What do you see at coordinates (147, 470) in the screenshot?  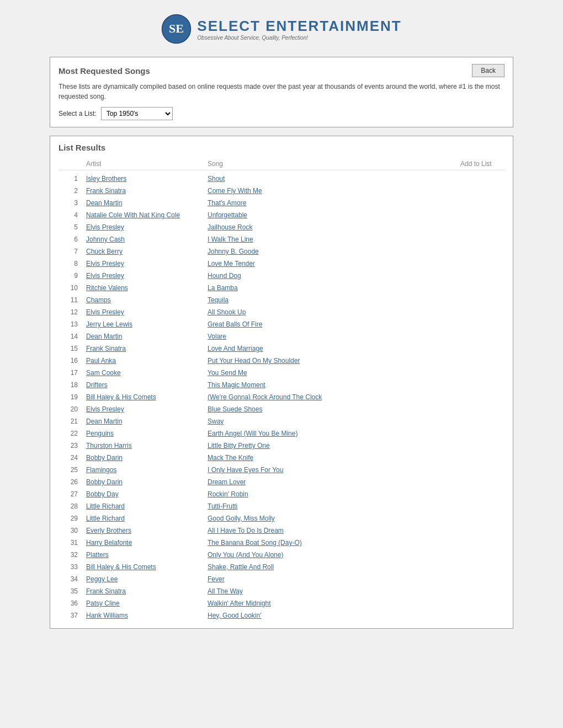 I see `artist-link: Flamingos` at bounding box center [147, 470].